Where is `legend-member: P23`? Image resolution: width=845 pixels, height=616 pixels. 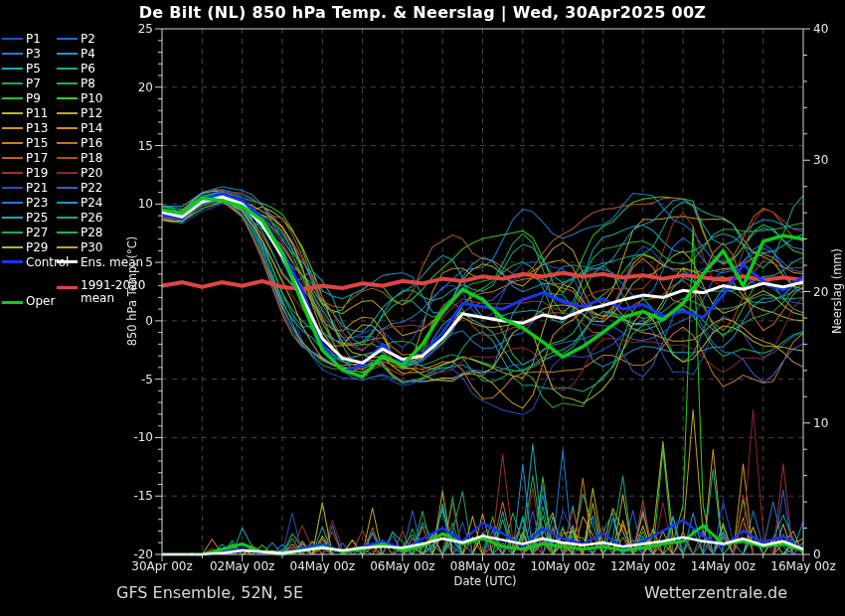 legend-member: P23 is located at coordinates (30, 203).